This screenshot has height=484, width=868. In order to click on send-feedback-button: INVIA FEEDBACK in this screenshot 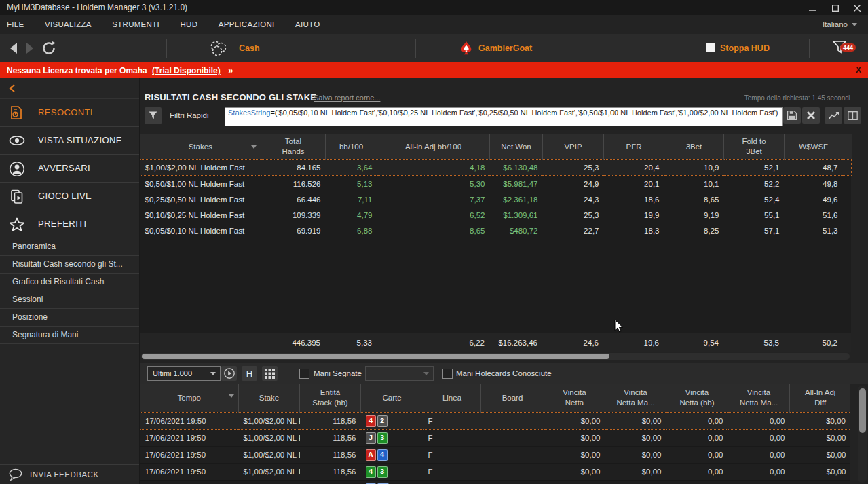, I will do `click(69, 474)`.